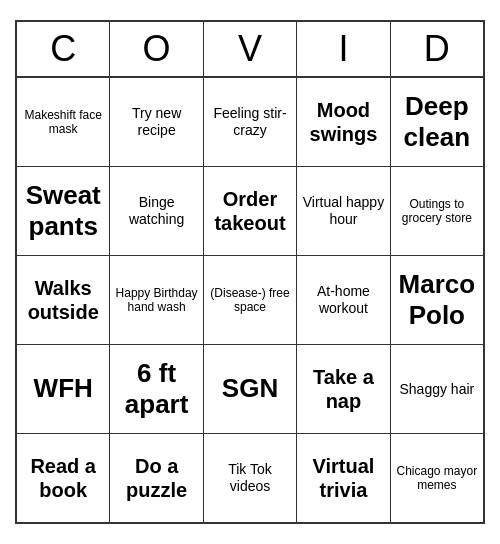  What do you see at coordinates (64, 478) in the screenshot?
I see `cell-4-0: Read a book` at bounding box center [64, 478].